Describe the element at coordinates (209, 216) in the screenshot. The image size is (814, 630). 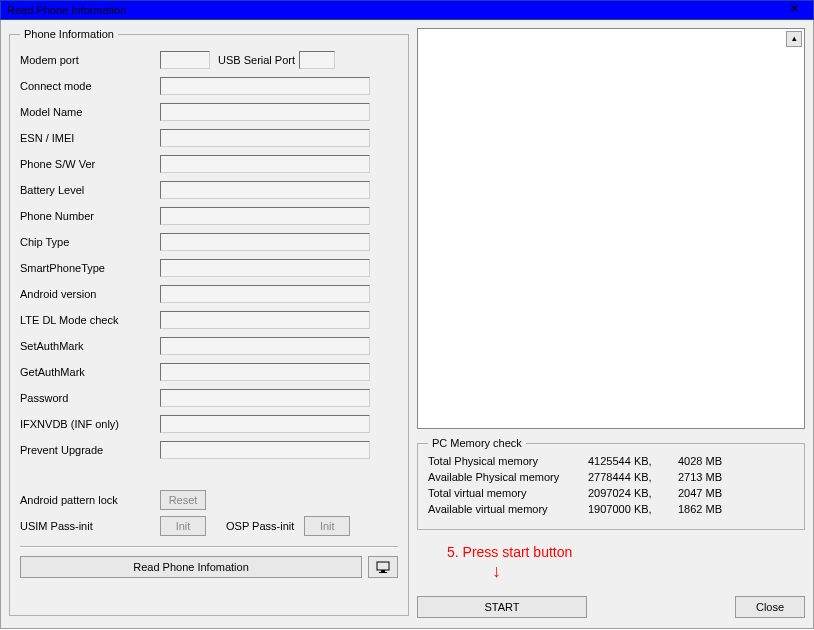
I see `info-row: Phone Number` at that location.